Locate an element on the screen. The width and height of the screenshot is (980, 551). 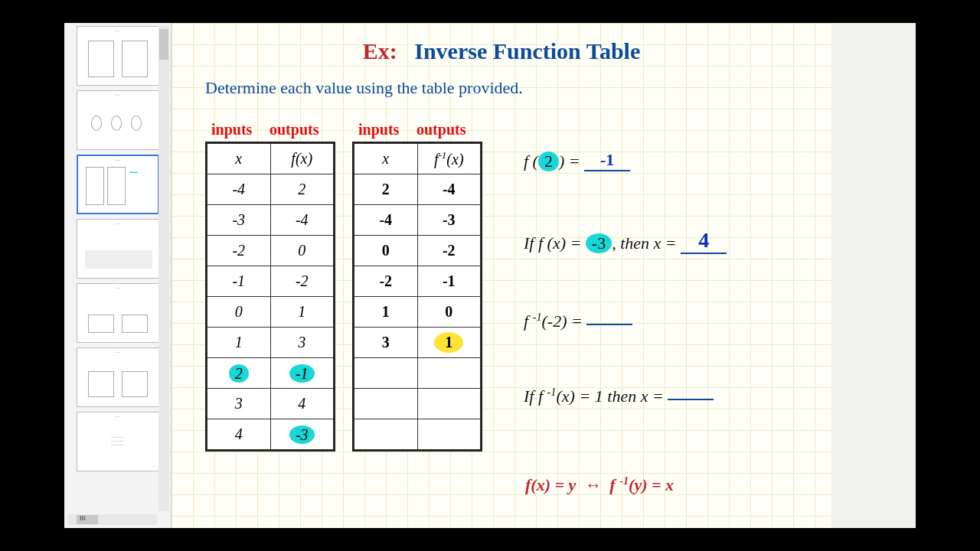
thumb-scrollbar-vertical is located at coordinates (164, 269).